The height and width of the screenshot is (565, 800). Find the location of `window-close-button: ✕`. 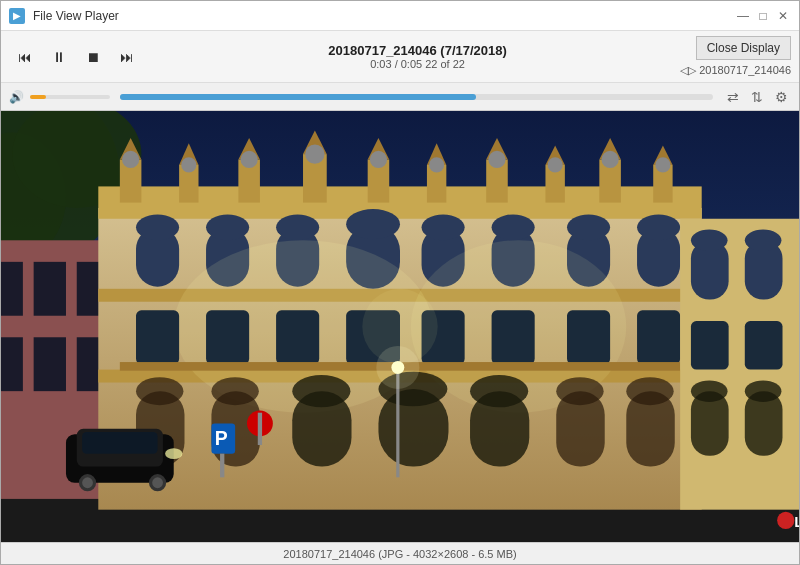

window-close-button: ✕ is located at coordinates (783, 16).